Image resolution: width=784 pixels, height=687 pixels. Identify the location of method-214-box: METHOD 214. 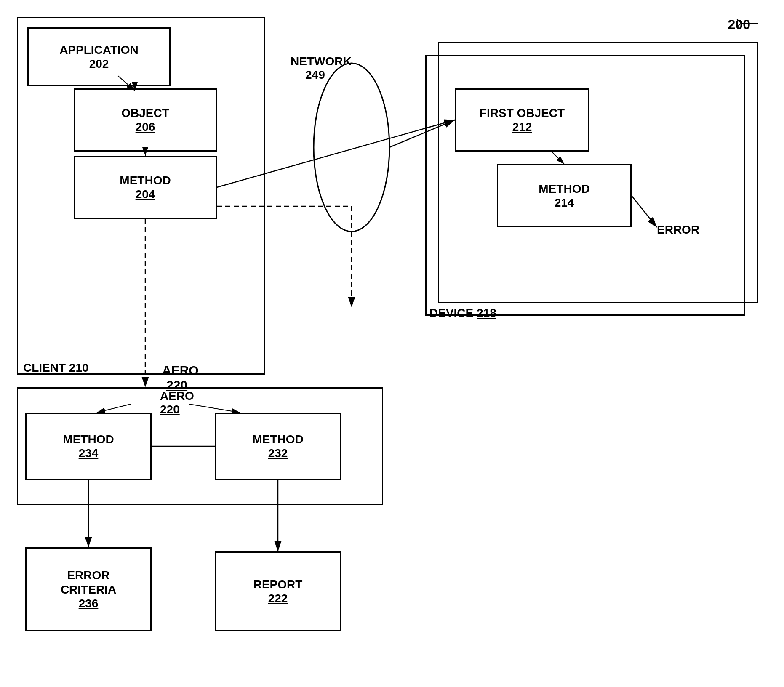
(564, 196).